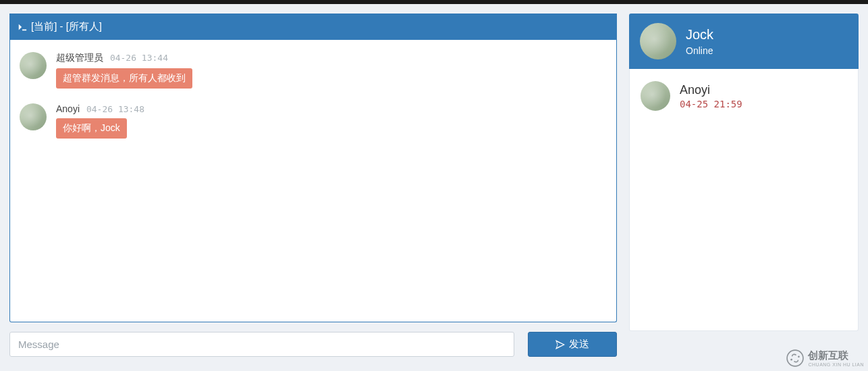  What do you see at coordinates (44, 26) in the screenshot?
I see `header-title-prefix: [当前]` at bounding box center [44, 26].